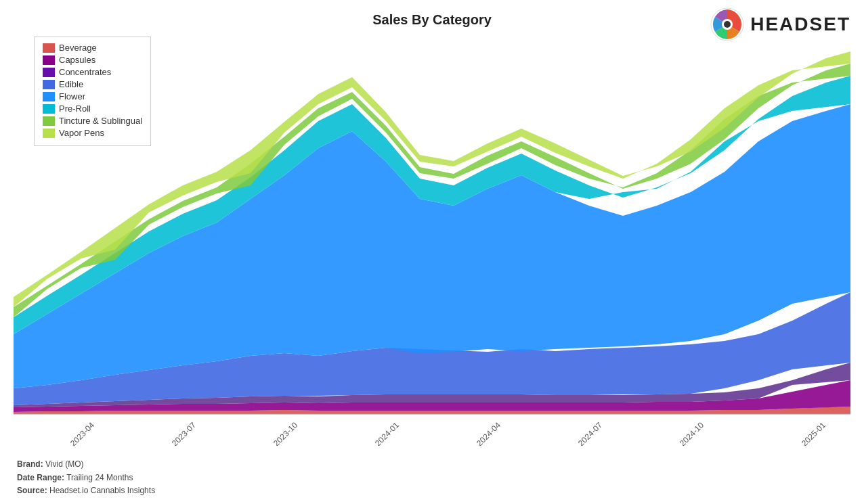  I want to click on legend-swatch-vaporpens, so click(49, 133).